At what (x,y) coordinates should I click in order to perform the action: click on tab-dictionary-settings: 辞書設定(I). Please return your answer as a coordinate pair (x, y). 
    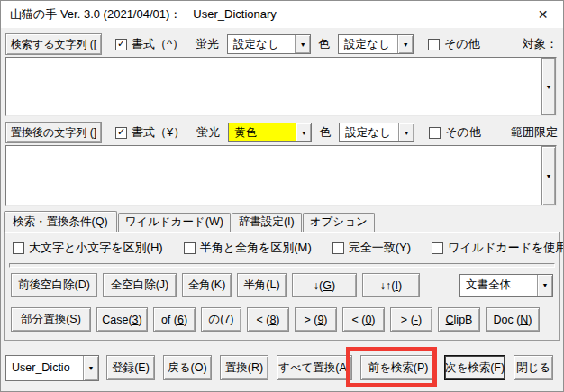
    Looking at the image, I should click on (267, 222).